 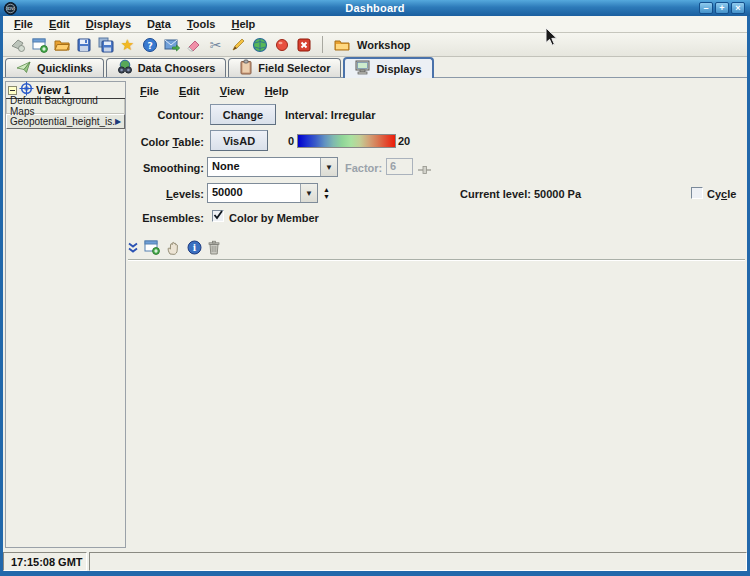 I want to click on info-icon: i, so click(x=194, y=250).